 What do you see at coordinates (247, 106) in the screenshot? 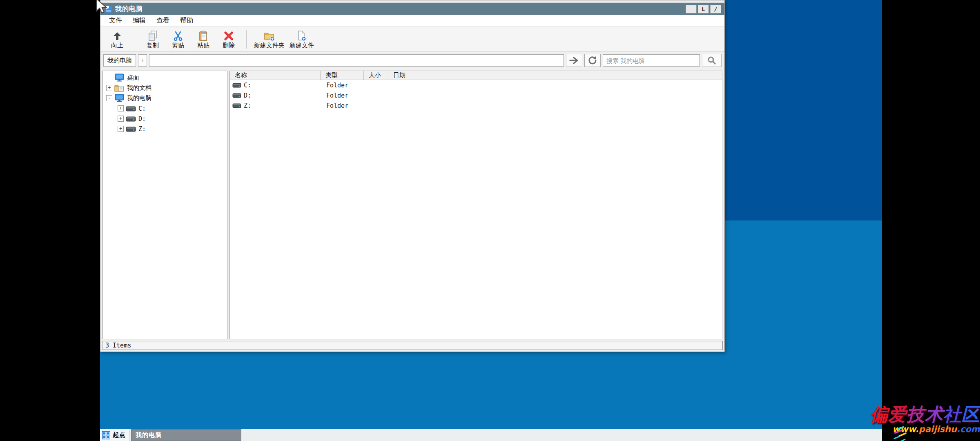
I see `file-name: Z:` at bounding box center [247, 106].